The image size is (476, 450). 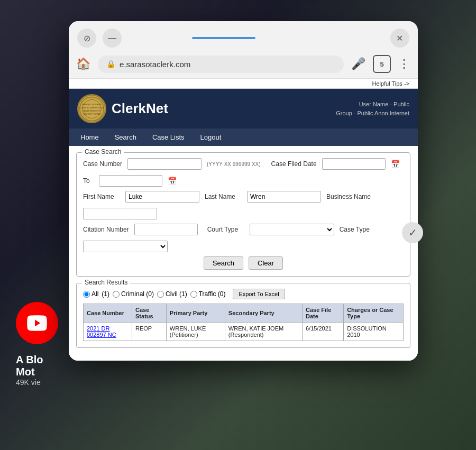 What do you see at coordinates (30, 370) in the screenshot?
I see `video-info: A Blo Mot 49K vie` at bounding box center [30, 370].